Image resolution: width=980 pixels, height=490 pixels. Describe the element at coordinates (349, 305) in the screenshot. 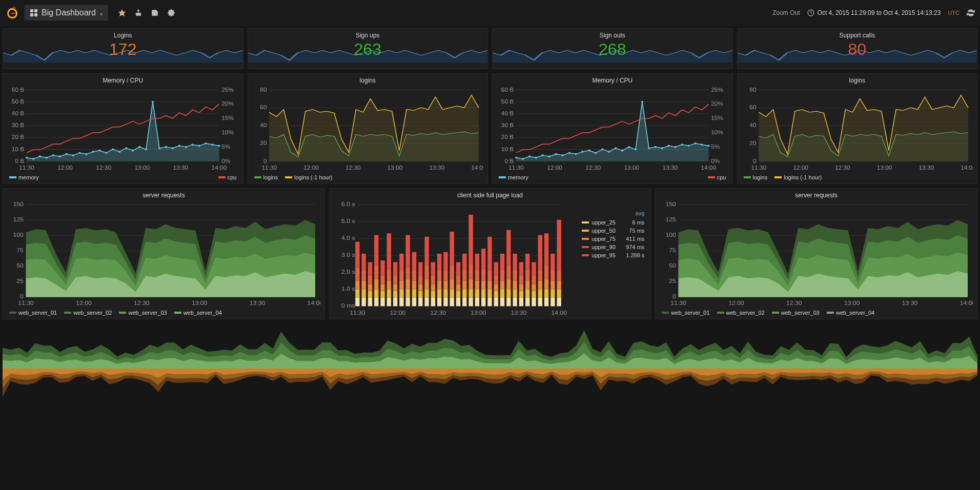

I see `svg-text: 0 ms` at that location.